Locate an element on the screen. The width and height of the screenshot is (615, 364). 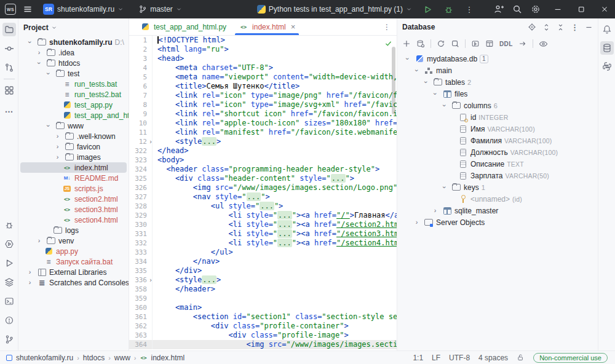
tree-item: ФамилияVARCHAR(100) is located at coordinates (498, 140).